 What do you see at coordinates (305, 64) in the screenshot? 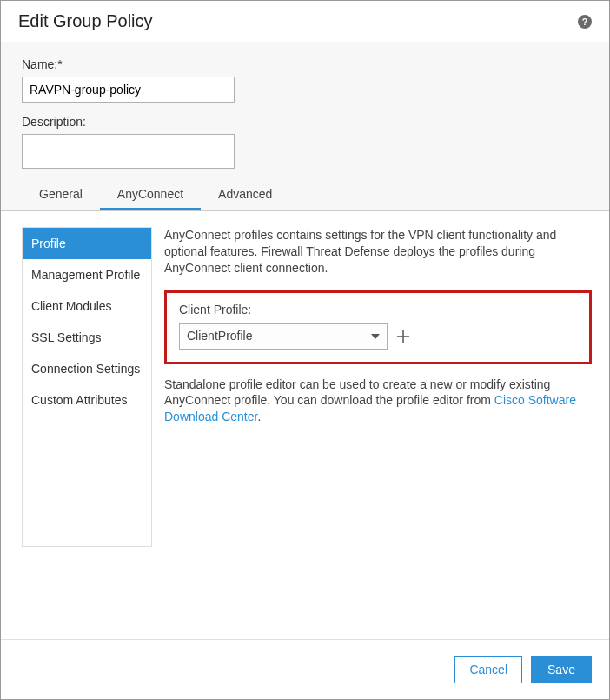
I see `name-label: Name:*` at bounding box center [305, 64].